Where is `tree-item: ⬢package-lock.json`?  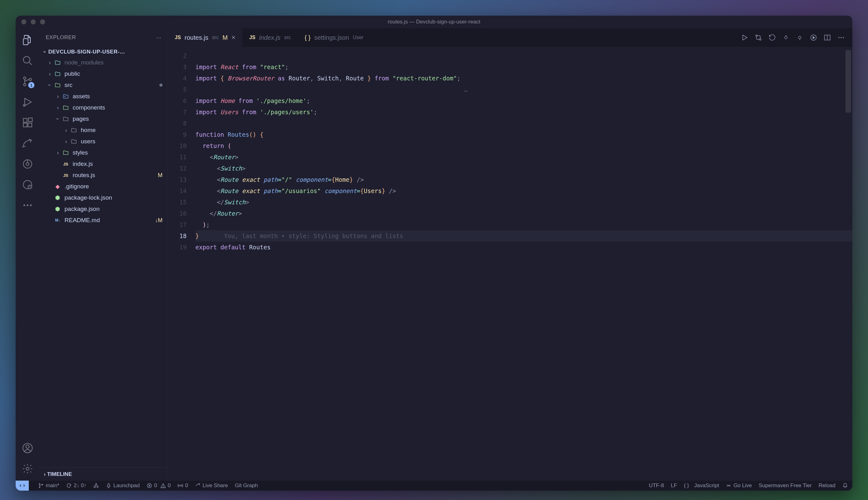
tree-item: ⬢package-lock.json is located at coordinates (104, 198).